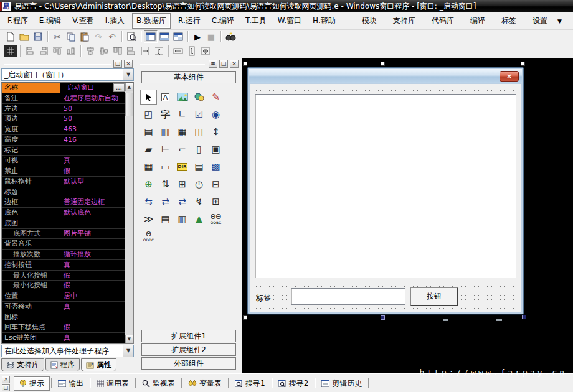  I want to click on selection-handle-bottom-right, so click(524, 317).